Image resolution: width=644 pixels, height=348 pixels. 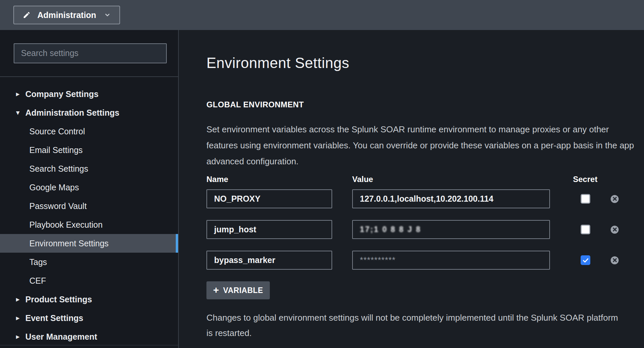 What do you see at coordinates (269, 179) in the screenshot?
I see `column-header-name: Name` at bounding box center [269, 179].